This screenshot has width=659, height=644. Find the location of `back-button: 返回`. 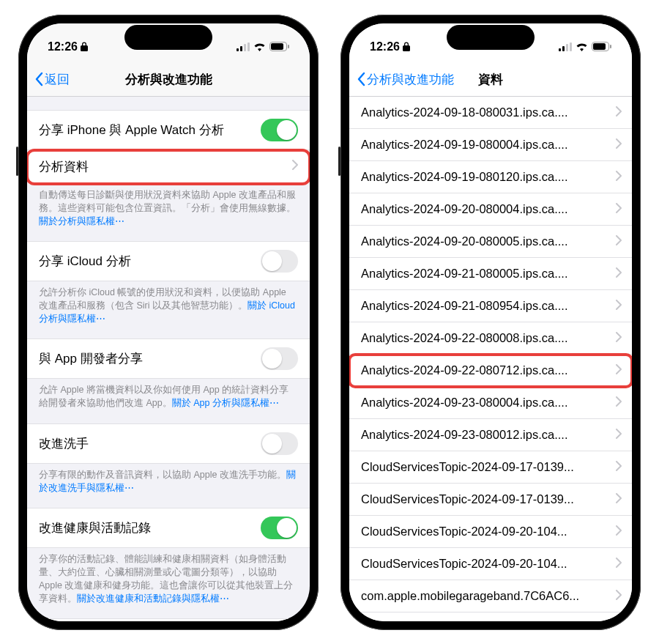

back-button: 返回 is located at coordinates (52, 79).